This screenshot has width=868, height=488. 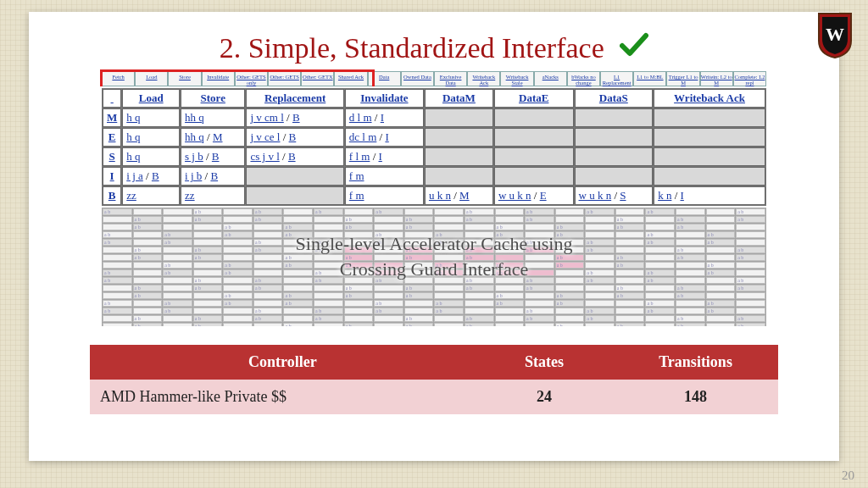 I want to click on cell-transitions: 148, so click(x=695, y=396).